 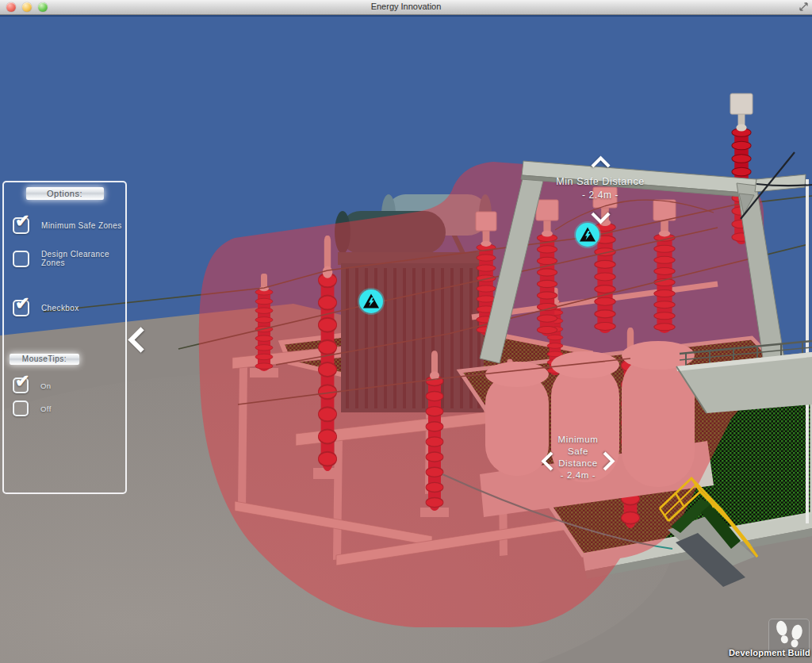 What do you see at coordinates (32, 385) in the screenshot?
I see `checkbox-mousetips-on: ✔ On` at bounding box center [32, 385].